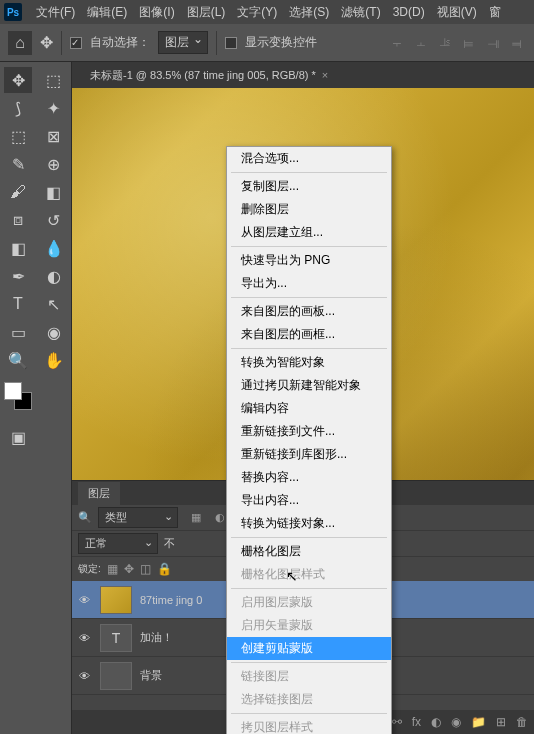 Image resolution: width=534 pixels, height=734 pixels. What do you see at coordinates (309, 500) in the screenshot?
I see `context-menu-item: 导出内容...` at bounding box center [309, 500].